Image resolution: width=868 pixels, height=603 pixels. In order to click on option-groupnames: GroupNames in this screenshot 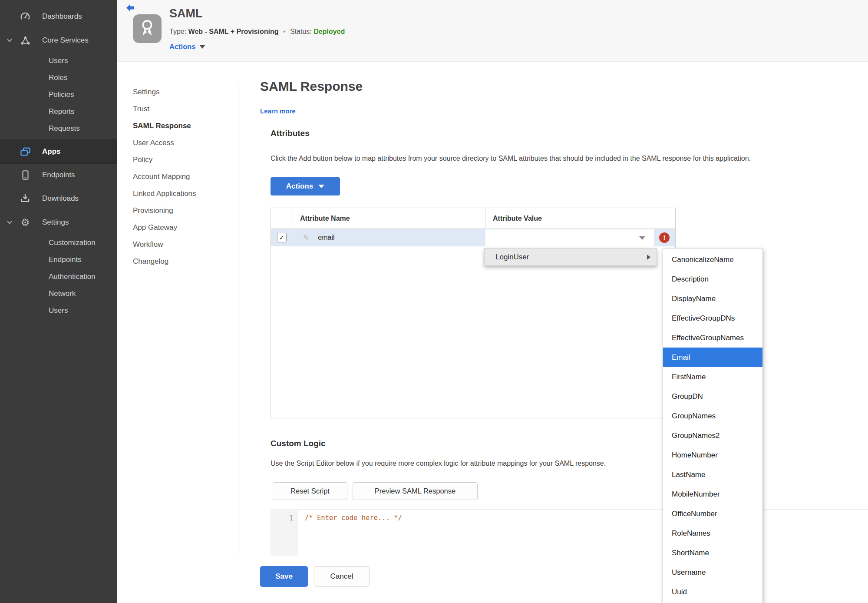, I will do `click(713, 416)`.